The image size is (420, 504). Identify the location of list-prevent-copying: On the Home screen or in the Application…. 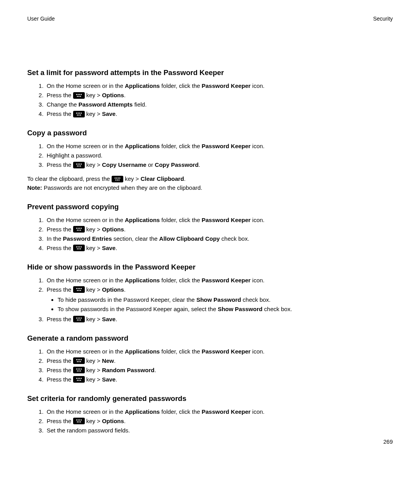
(210, 234).